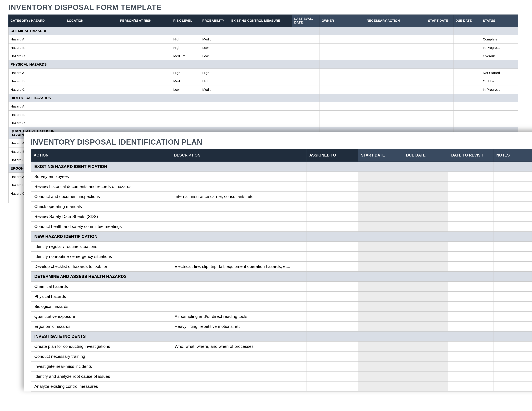  What do you see at coordinates (467, 21) in the screenshot?
I see `col-due-date: DUE DATE` at bounding box center [467, 21].